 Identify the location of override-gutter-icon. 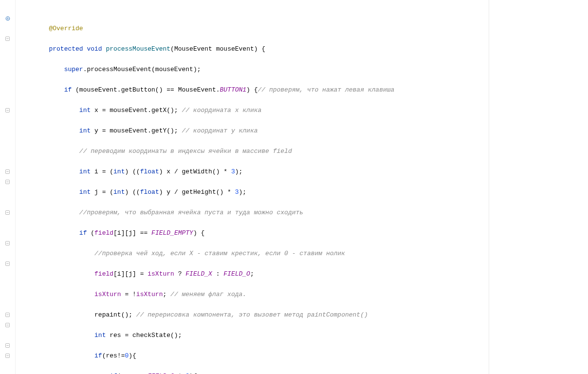
(8, 19).